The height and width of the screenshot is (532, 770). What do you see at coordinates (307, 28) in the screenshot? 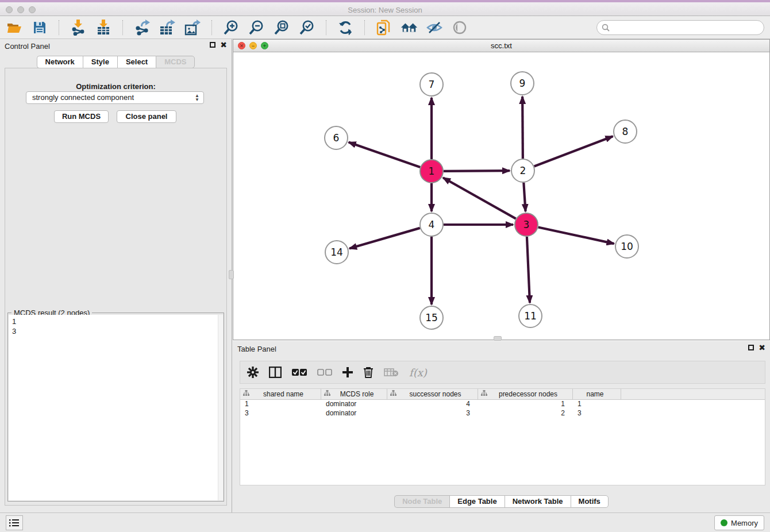
I see `zoom-selected-icon` at bounding box center [307, 28].